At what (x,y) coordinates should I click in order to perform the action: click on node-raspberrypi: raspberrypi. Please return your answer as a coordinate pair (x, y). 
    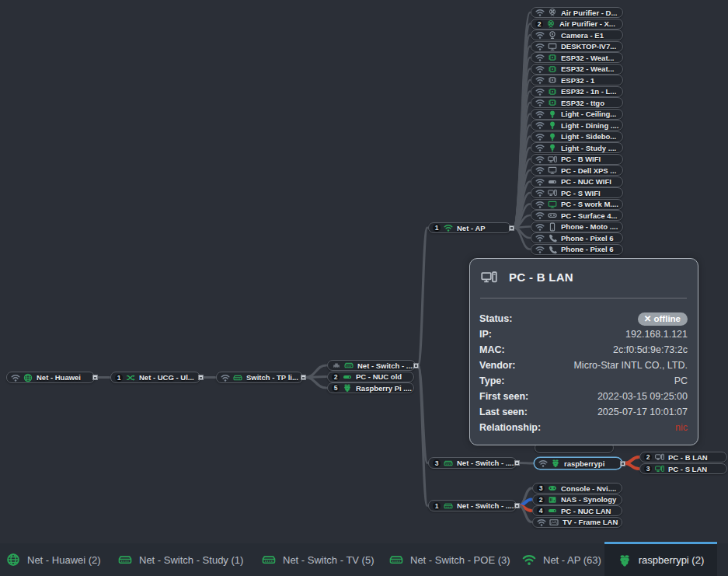
    Looking at the image, I should click on (578, 463).